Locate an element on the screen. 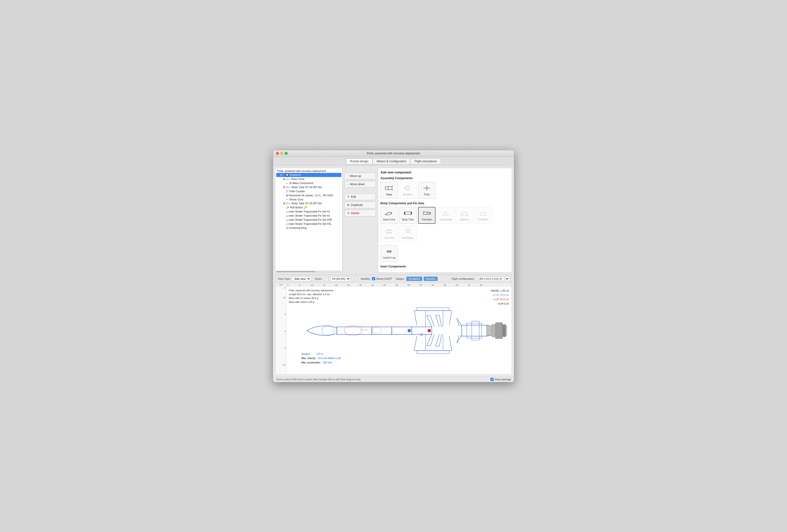 This screenshot has width=787, height=532. edit-icon: ✎ is located at coordinates (348, 197).